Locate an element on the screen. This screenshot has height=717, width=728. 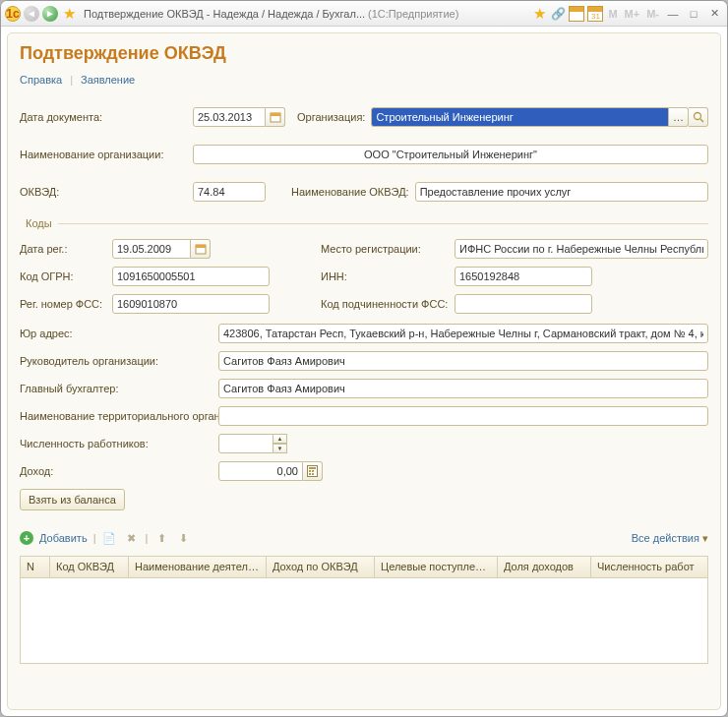
calendar-icon-2: 31 is located at coordinates (595, 14).